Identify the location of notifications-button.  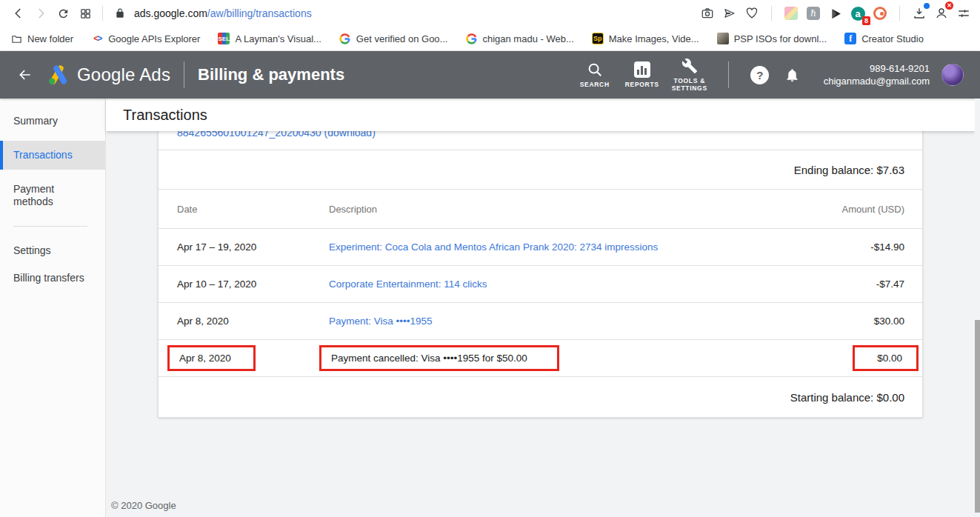
(793, 76).